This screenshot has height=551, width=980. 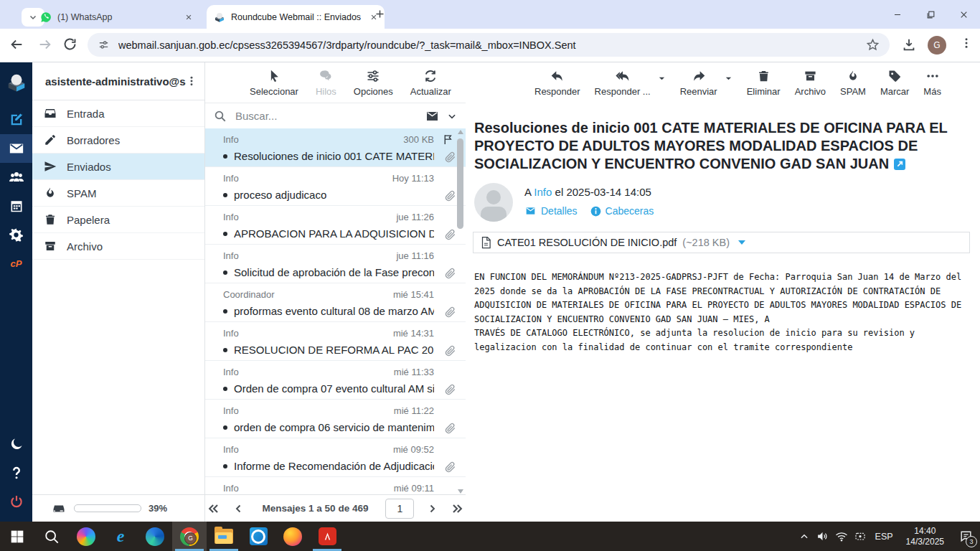 What do you see at coordinates (52, 537) in the screenshot?
I see `taskbar-search-button` at bounding box center [52, 537].